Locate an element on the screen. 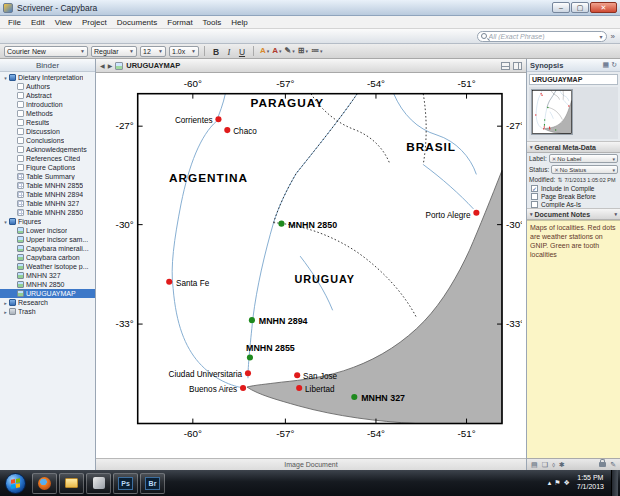 The height and width of the screenshot is (496, 620). toolbar-overflow-button: » is located at coordinates (613, 36).